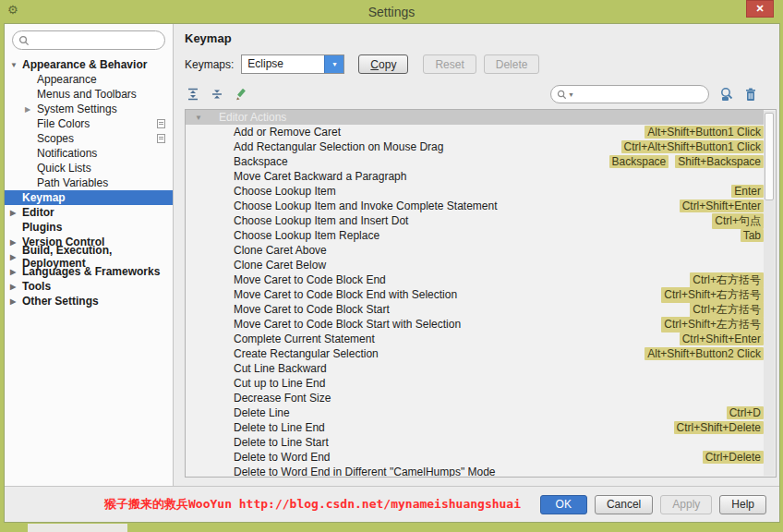 This screenshot has width=783, height=532. I want to click on action-name: Backspace, so click(260, 162).